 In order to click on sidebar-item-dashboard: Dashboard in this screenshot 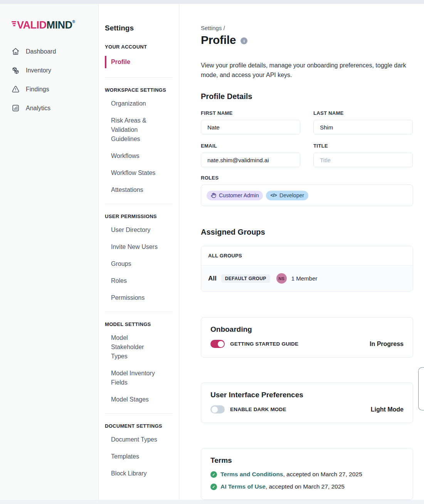, I will do `click(55, 52)`.